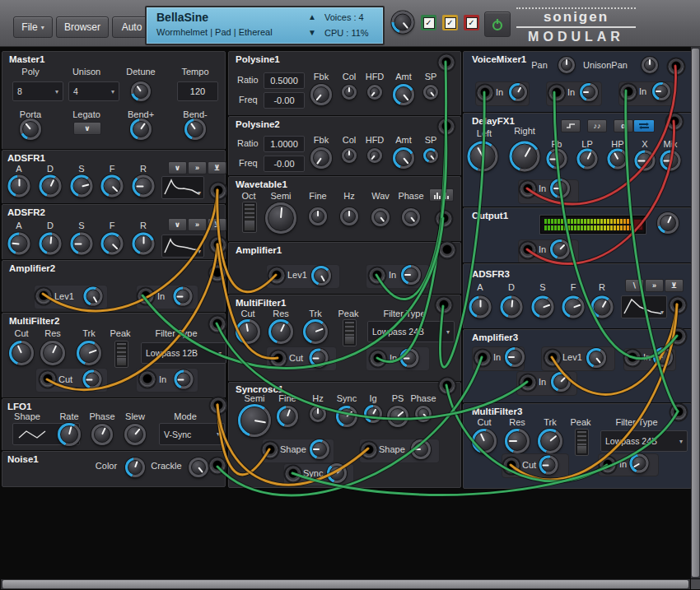 The height and width of the screenshot is (590, 700). I want to click on amplifier2-in-port, so click(147, 296).